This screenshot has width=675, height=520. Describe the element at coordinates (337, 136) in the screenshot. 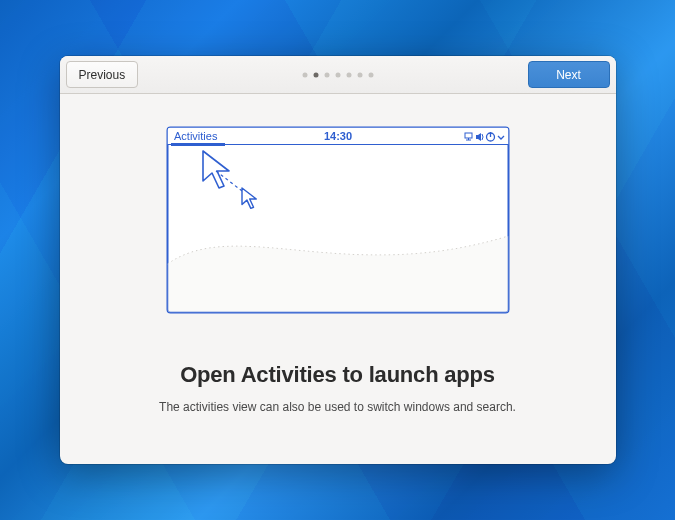

I see `illustration-clock: 14:30` at that location.